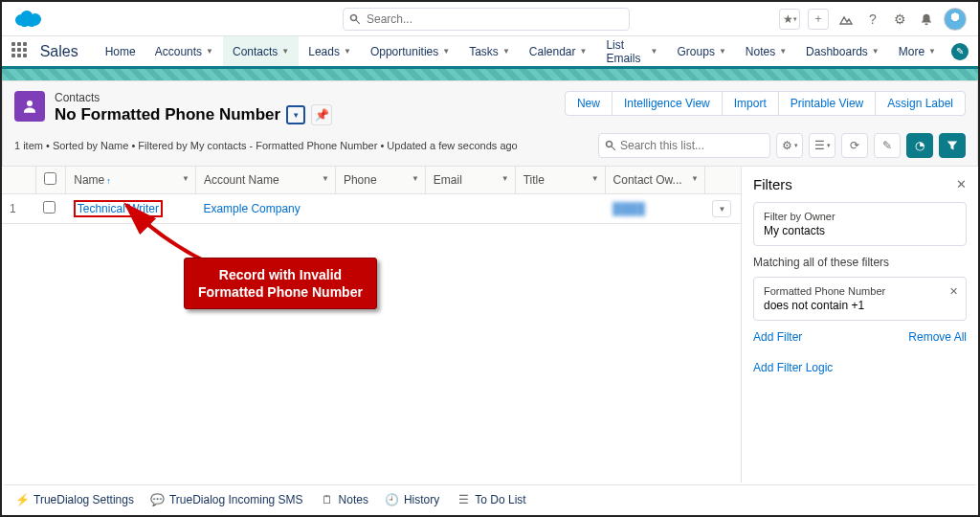 Image resolution: width=980 pixels, height=517 pixels. What do you see at coordinates (280, 292) in the screenshot?
I see `annotation-text-2: Formatted Phone Number` at bounding box center [280, 292].